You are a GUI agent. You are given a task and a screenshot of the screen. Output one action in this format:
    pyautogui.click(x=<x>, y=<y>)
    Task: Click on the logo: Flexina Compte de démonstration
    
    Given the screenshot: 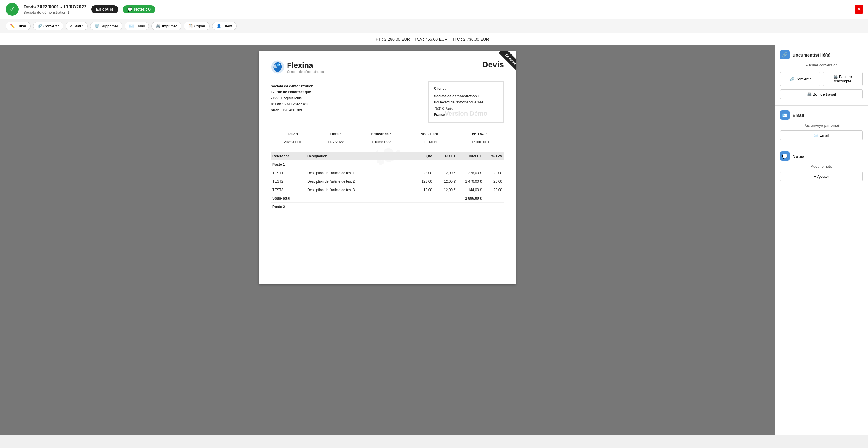 What is the action you would take?
    pyautogui.click(x=297, y=67)
    